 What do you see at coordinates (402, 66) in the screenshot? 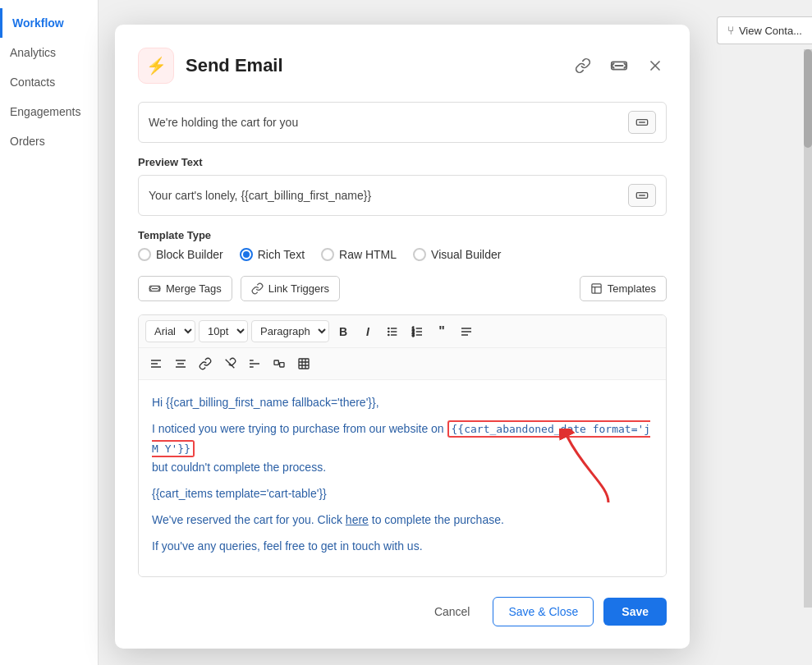
I see `modal-header: ⚡ Send Email` at bounding box center [402, 66].